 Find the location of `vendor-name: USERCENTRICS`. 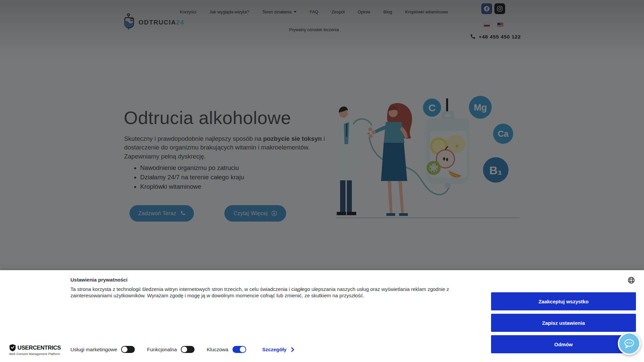

vendor-name: USERCENTRICS is located at coordinates (39, 348).